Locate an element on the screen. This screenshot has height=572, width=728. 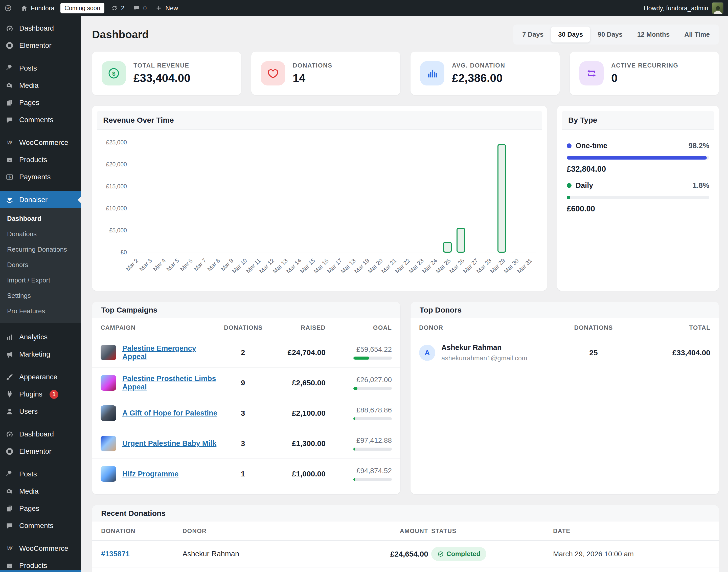
site-name-link: Fundora is located at coordinates (37, 8).